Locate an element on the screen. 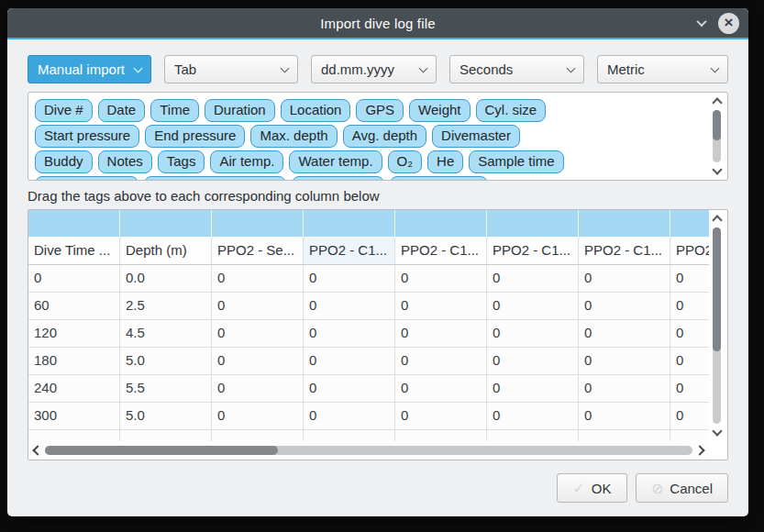 The image size is (764, 532). table-cell: 240 is located at coordinates (74, 389).